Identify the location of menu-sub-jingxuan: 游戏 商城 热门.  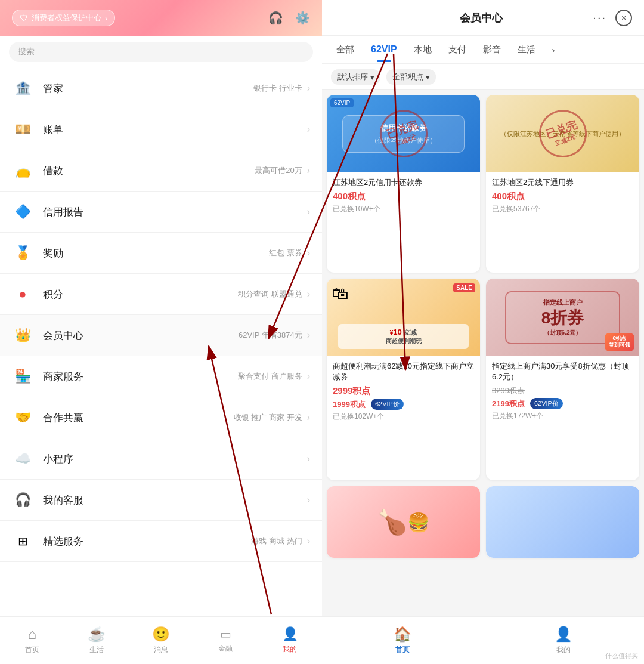
(277, 541).